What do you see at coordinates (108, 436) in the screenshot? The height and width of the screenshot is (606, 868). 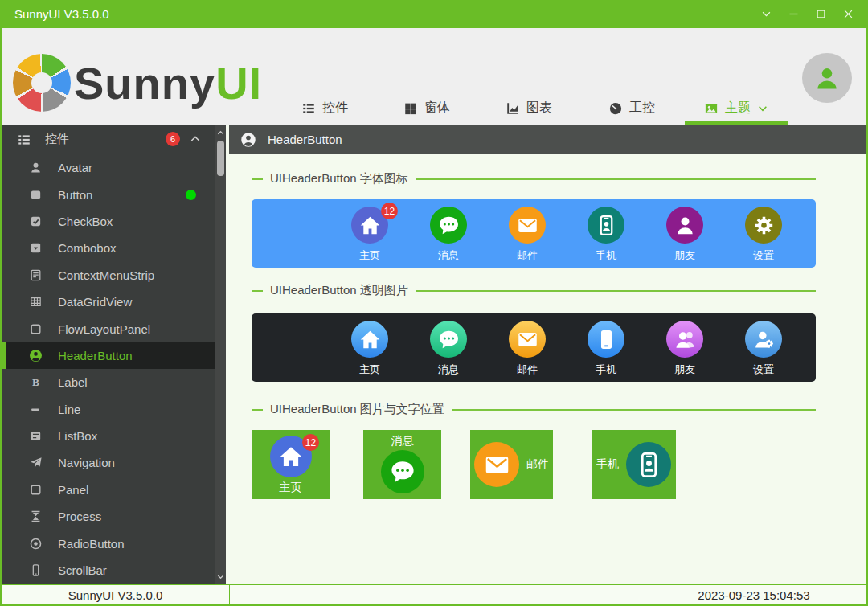 I see `sidebar-item-listbox: ListBox` at bounding box center [108, 436].